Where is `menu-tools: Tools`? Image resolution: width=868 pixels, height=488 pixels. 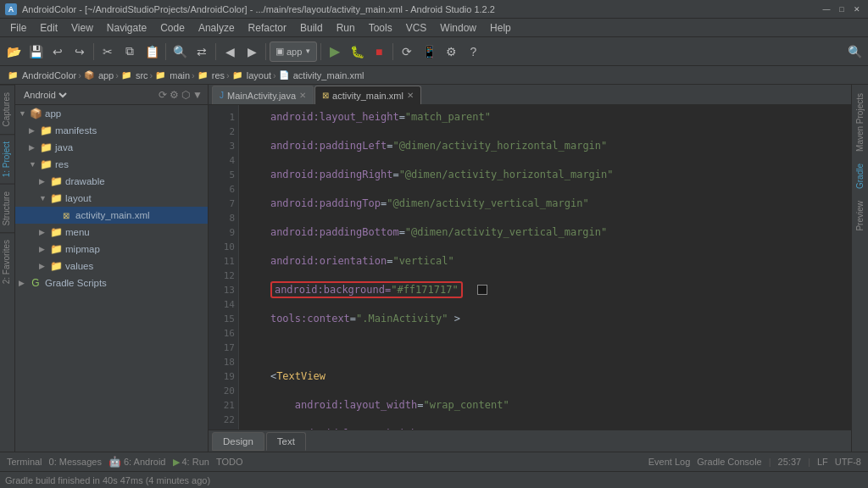
menu-tools: Tools is located at coordinates (381, 28).